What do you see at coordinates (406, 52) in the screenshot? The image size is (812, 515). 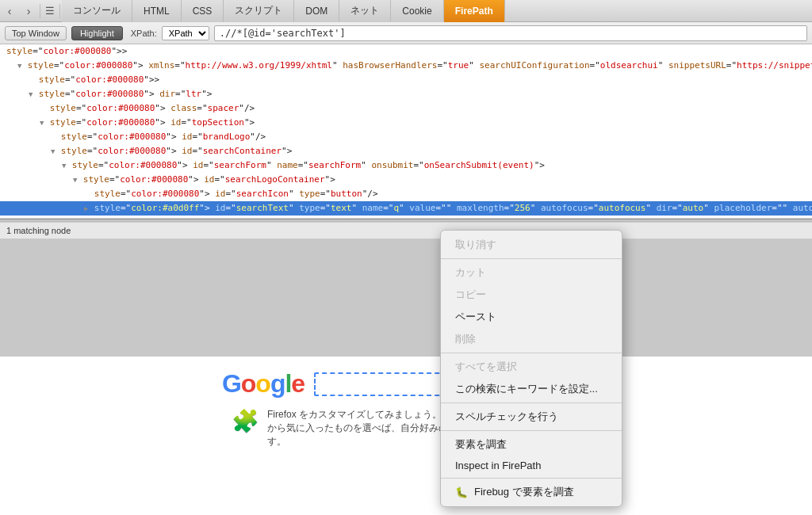 I see `dom-line-doc: style="color:#000080">>` at bounding box center [406, 52].